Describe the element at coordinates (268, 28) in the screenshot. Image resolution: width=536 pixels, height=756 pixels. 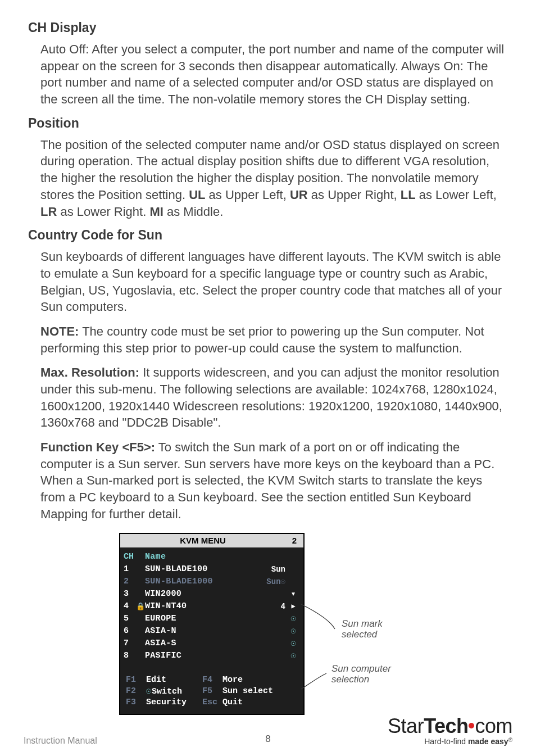
I see `heading-ch-display: CH Display` at that location.